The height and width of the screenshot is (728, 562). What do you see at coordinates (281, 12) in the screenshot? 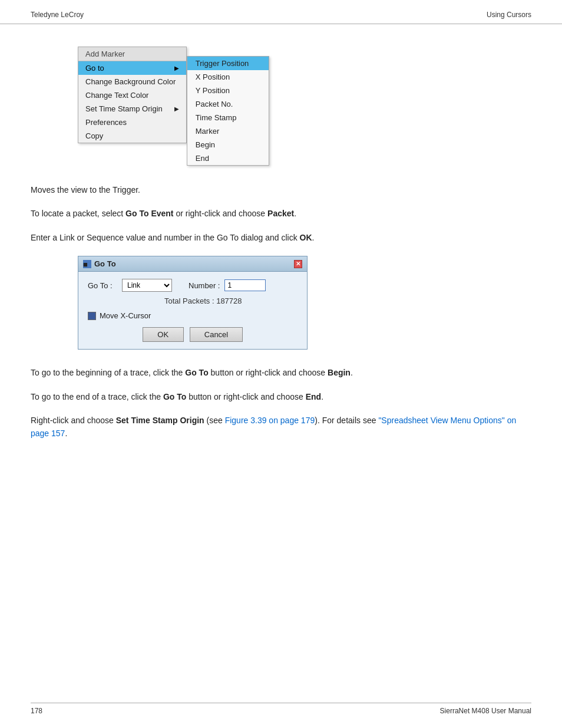
I see `page-header: Teledyne LeCroy Using Cursors` at bounding box center [281, 12].